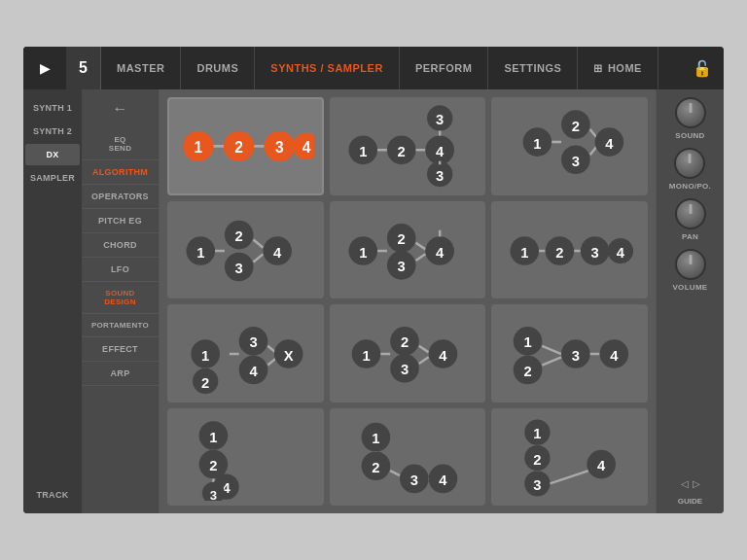 The width and height of the screenshot is (747, 560). I want to click on algo-cell-8: 1 2 3 4, so click(409, 354).